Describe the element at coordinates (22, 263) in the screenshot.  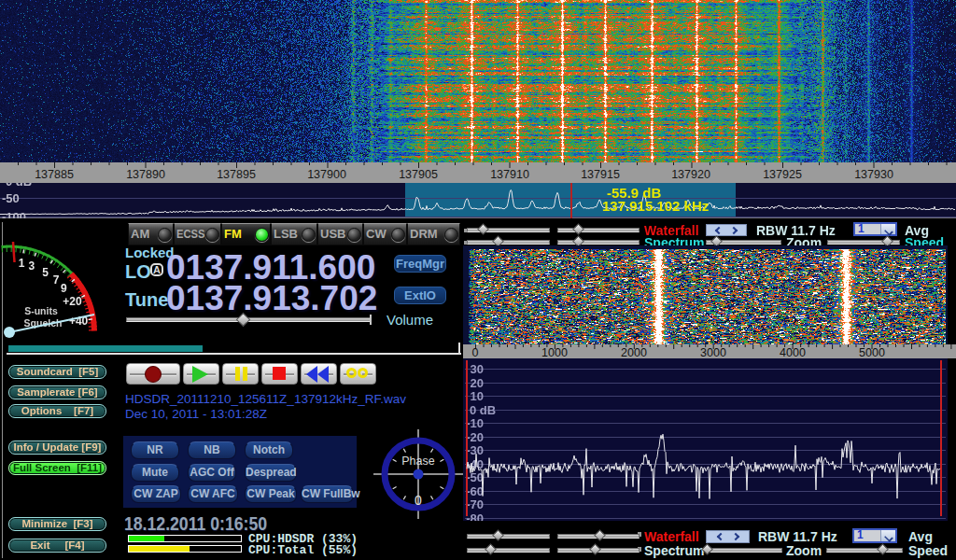
I see `svg-text: 1` at that location.